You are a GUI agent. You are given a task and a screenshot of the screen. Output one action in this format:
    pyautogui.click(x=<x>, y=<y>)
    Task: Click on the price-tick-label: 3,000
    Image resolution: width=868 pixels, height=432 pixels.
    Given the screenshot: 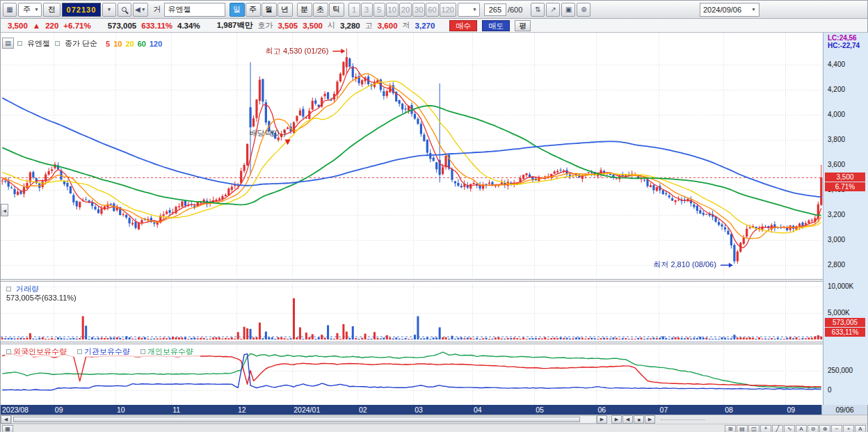 What is the action you would take?
    pyautogui.click(x=836, y=239)
    